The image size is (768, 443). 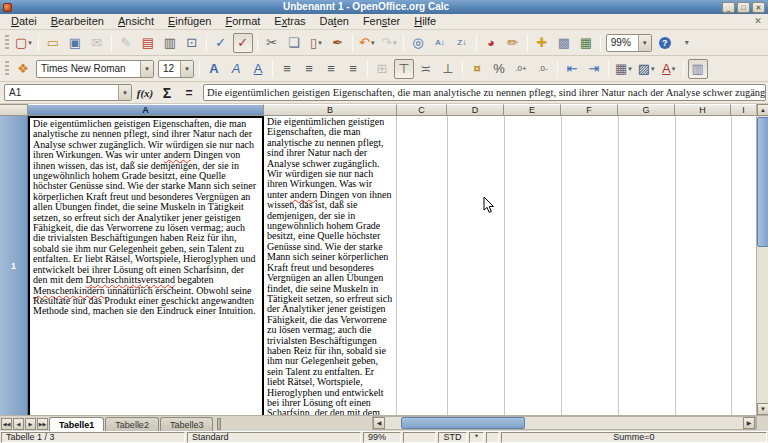 What do you see at coordinates (330, 266) in the screenshot?
I see `cell-B1: Die eigentümlichen geistigen Eigenschaft…` at bounding box center [330, 266].